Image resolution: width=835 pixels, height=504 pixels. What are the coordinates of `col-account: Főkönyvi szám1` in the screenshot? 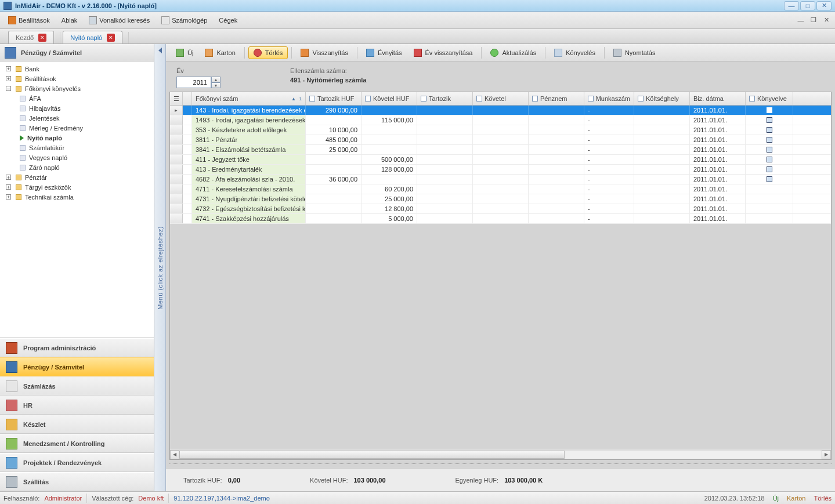 It's located at (249, 99).